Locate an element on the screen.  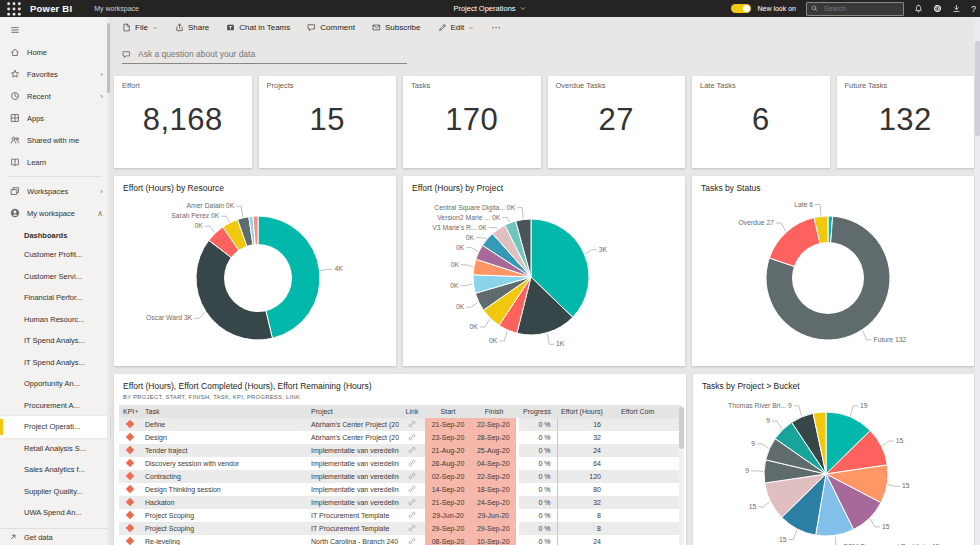
sidebar-item-favorites: Favorites› is located at coordinates (55, 74).